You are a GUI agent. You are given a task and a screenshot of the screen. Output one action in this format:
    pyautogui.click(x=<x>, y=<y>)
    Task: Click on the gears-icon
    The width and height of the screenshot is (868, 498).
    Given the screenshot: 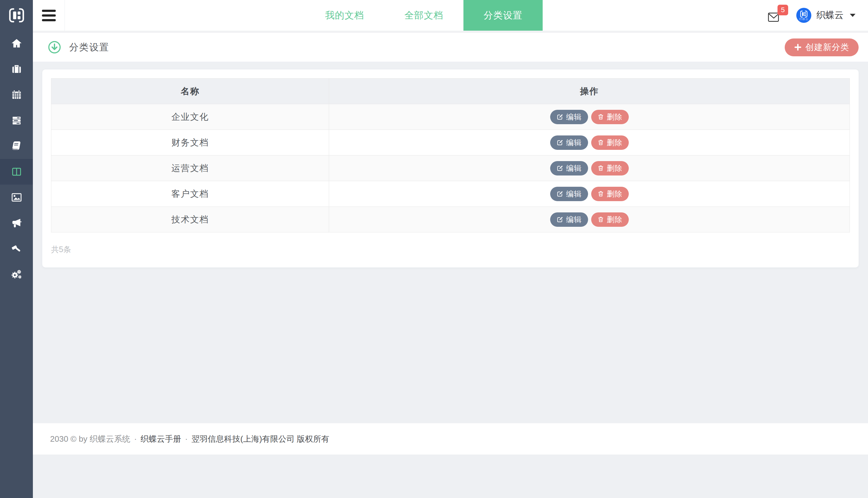 What is the action you would take?
    pyautogui.click(x=16, y=274)
    